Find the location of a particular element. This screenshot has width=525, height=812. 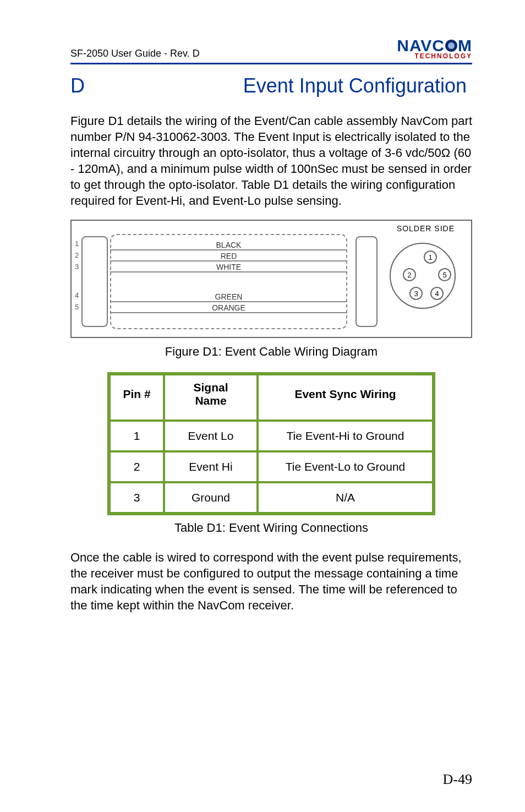

table-row: 1 Event Lo Tie Event-Hi to Ground is located at coordinates (271, 436).